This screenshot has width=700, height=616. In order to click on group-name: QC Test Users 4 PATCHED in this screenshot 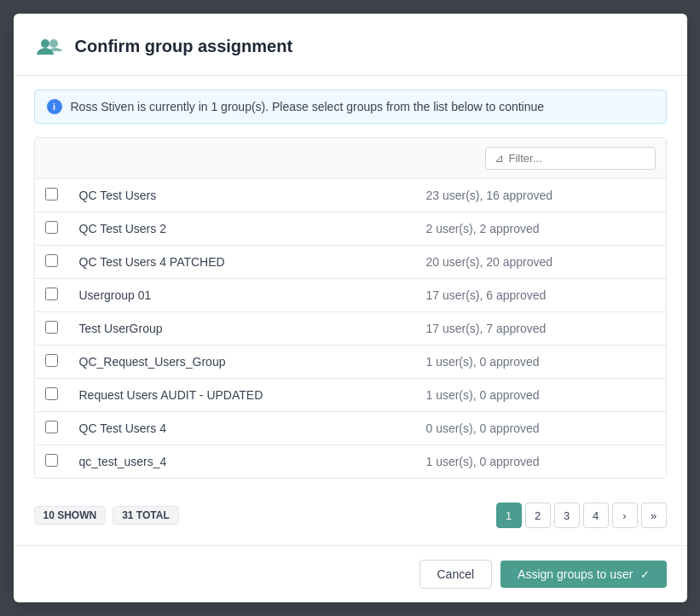, I will do `click(242, 263)`.